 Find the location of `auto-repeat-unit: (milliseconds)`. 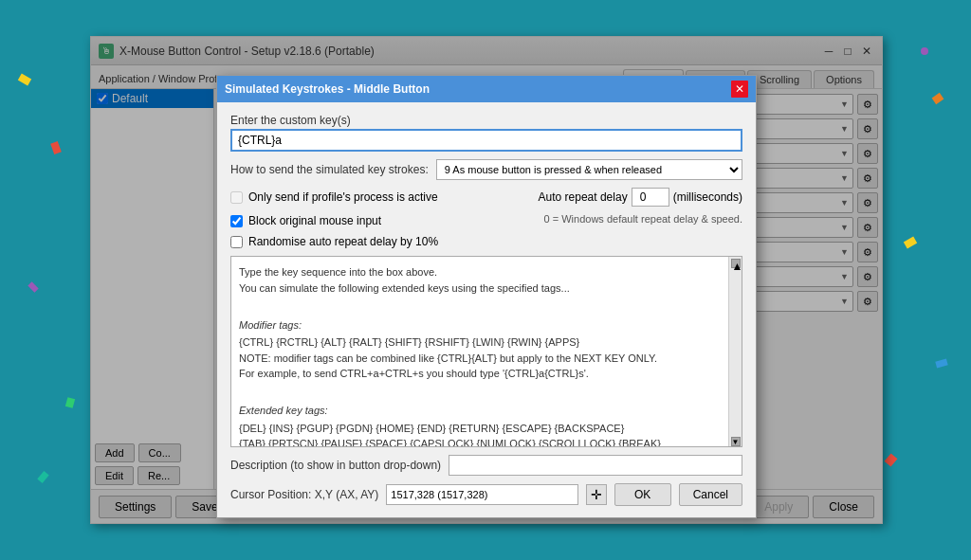

auto-repeat-unit: (milliseconds) is located at coordinates (707, 197).